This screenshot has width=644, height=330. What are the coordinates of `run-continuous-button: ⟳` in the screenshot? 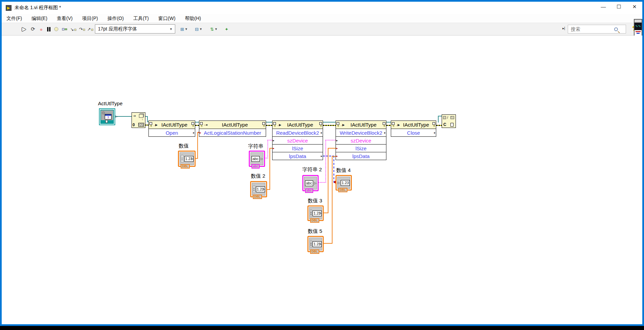 It's located at (33, 29).